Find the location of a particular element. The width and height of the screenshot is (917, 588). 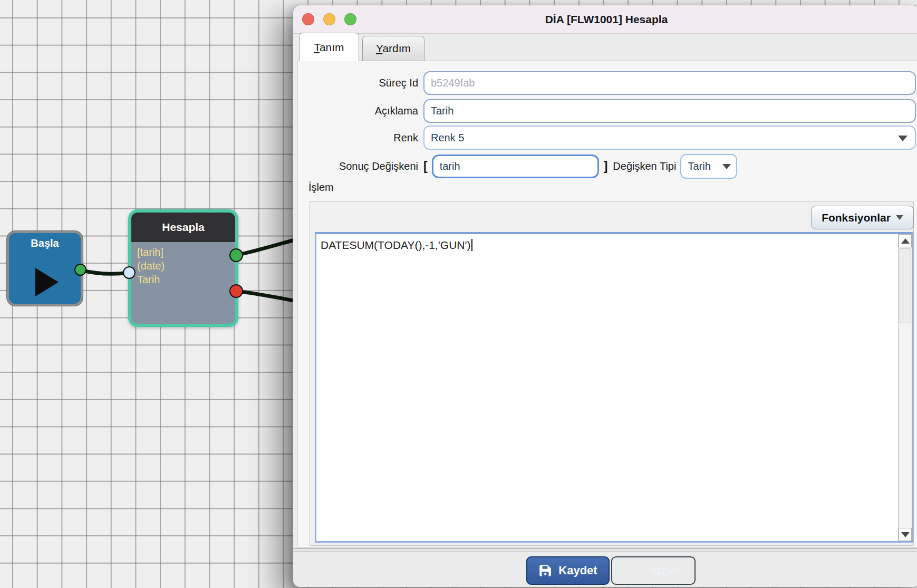

vazgec-button: Vazgeç is located at coordinates (653, 571).